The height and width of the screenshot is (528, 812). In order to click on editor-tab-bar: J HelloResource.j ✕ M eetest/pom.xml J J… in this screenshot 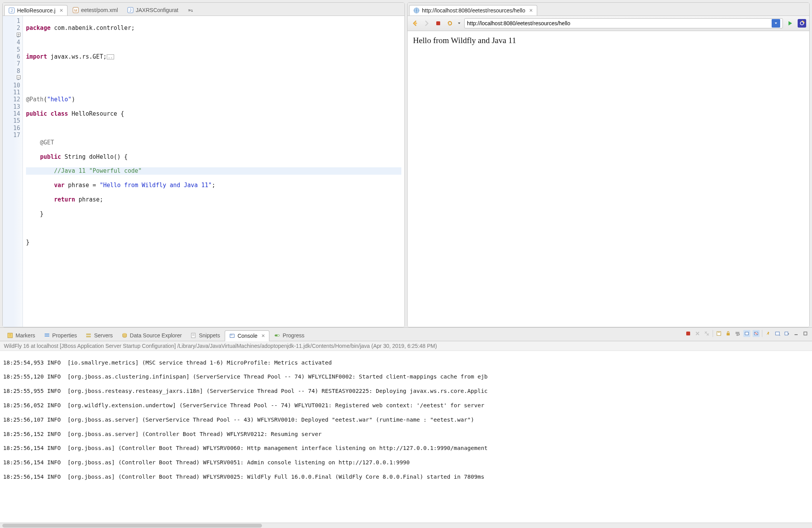, I will do `click(203, 9)`.